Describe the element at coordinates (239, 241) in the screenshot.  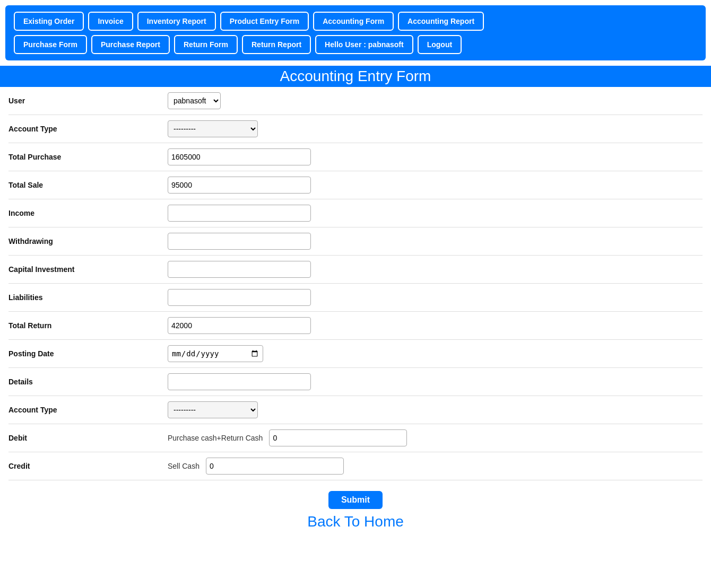
I see `withdrawing-input` at that location.